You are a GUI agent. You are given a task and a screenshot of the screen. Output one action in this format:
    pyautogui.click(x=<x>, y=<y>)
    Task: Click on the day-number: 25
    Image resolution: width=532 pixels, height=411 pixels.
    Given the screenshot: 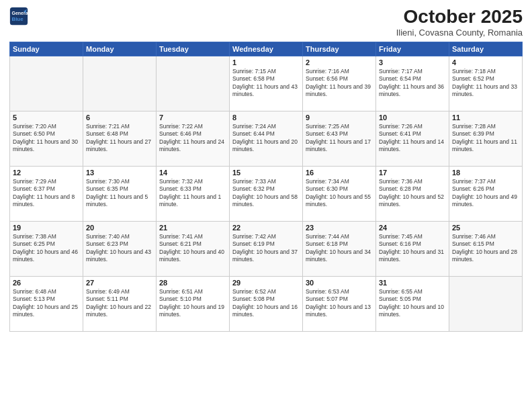 What is the action you would take?
    pyautogui.click(x=486, y=228)
    